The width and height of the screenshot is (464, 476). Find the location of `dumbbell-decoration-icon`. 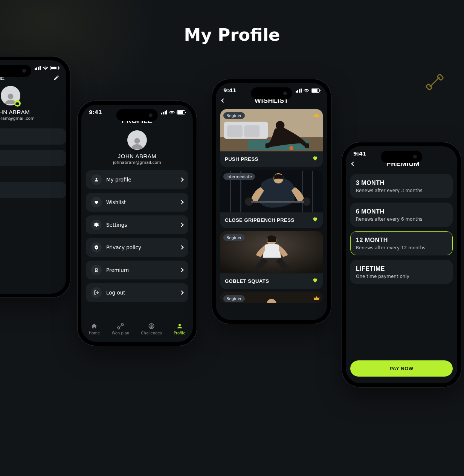

dumbbell-decoration-icon is located at coordinates (435, 83).